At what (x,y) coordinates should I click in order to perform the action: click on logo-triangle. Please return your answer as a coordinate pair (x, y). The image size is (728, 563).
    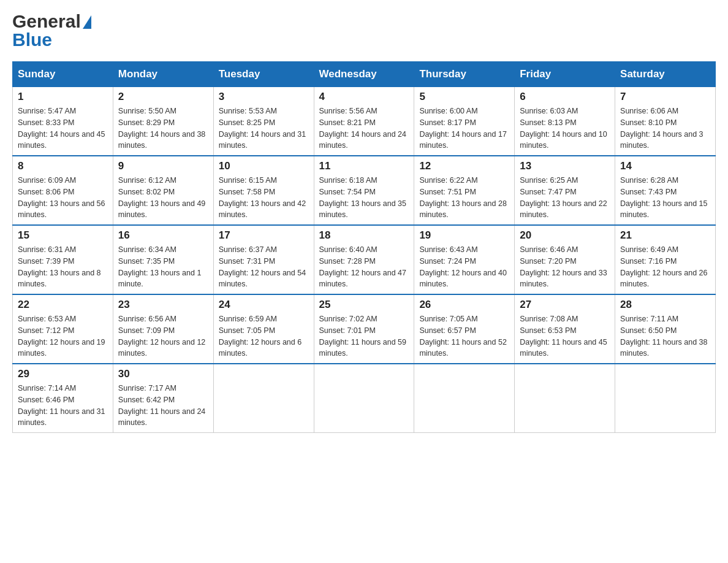
    Looking at the image, I should click on (87, 22).